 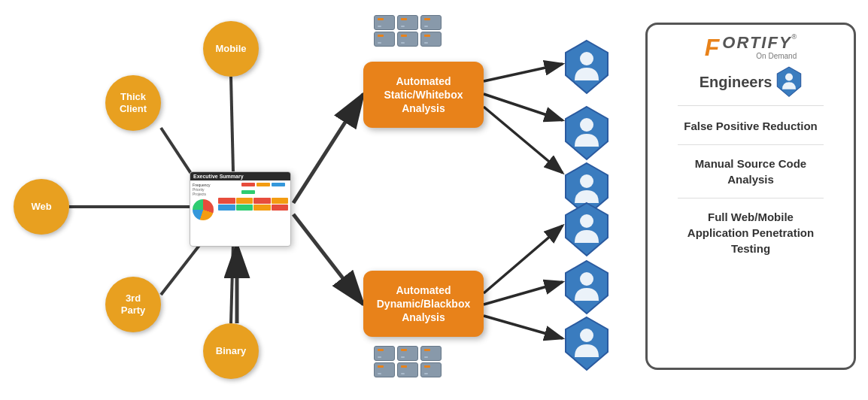 I want to click on fortify-engineers-row: Engineers, so click(x=751, y=82).